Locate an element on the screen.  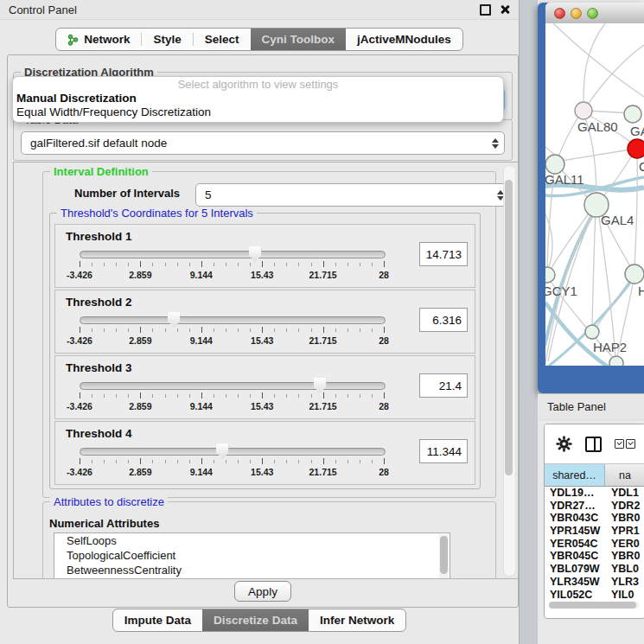
columns-icon is located at coordinates (593, 444).